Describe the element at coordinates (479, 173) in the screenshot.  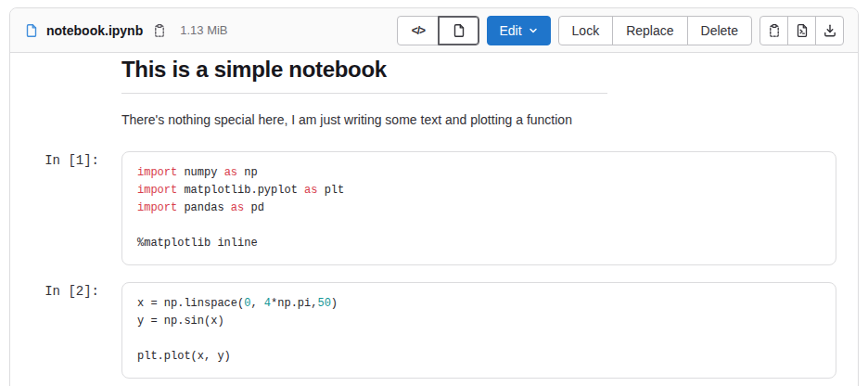
I see `code-line: import numpy as np` at that location.